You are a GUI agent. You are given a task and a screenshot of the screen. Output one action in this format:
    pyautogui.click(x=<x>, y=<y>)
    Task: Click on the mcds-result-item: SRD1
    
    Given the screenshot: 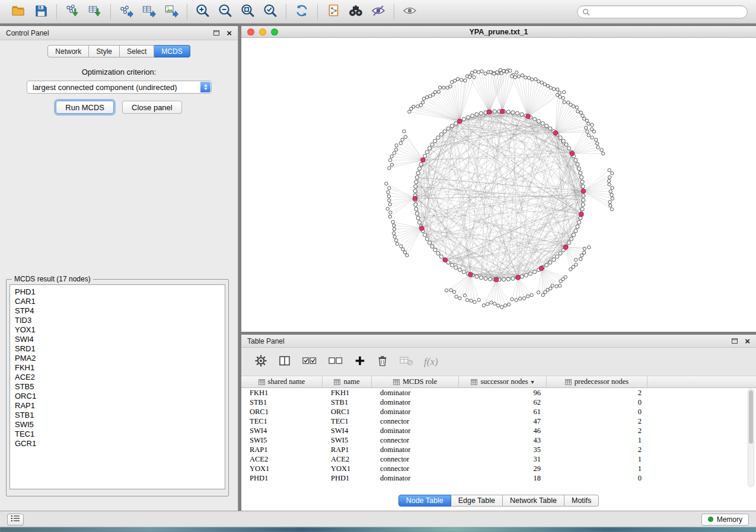 What is the action you would take?
    pyautogui.click(x=117, y=349)
    